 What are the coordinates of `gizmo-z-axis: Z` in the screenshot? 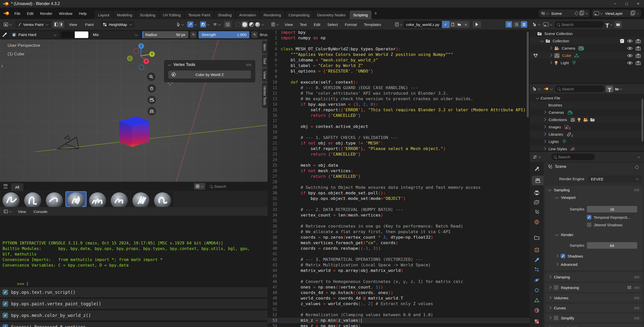 It's located at (141, 46).